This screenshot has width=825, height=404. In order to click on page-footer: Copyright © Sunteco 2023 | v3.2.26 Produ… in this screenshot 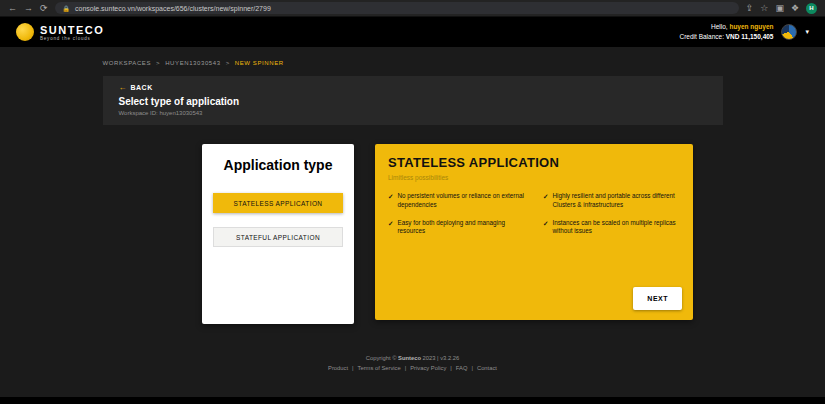, I will do `click(413, 363)`.